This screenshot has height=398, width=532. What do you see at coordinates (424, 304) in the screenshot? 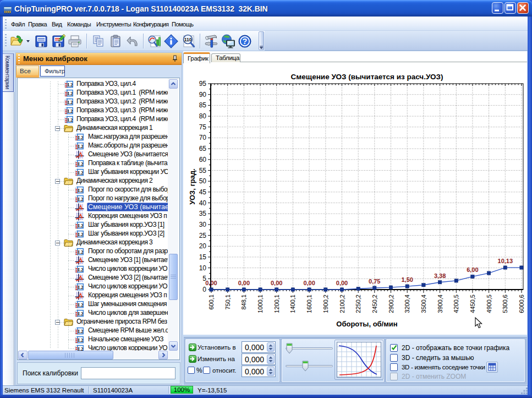
I see `svg-text: 3500,4` at bounding box center [424, 304].